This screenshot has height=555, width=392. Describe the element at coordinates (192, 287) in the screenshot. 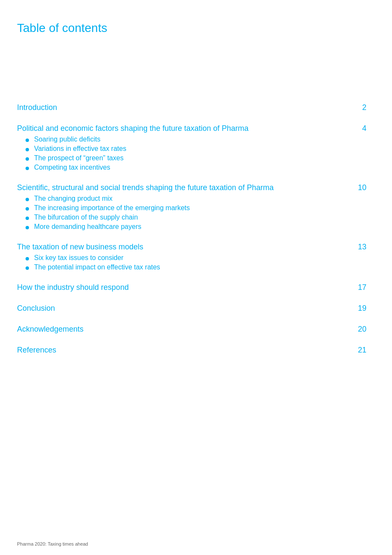

I see `toc-section-industry: How the industry should respond 17` at that location.